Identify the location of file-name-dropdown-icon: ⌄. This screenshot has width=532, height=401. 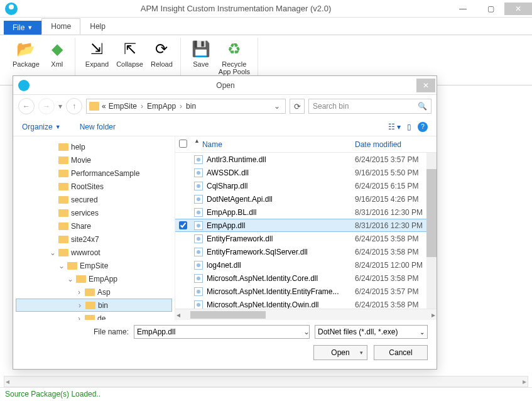
(307, 332).